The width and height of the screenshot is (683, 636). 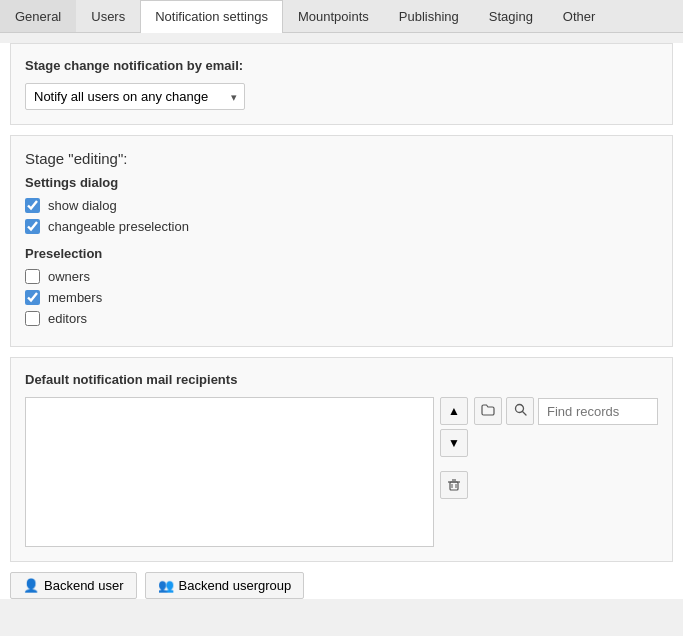 I want to click on usergroup-icon: 👥, so click(x=166, y=586).